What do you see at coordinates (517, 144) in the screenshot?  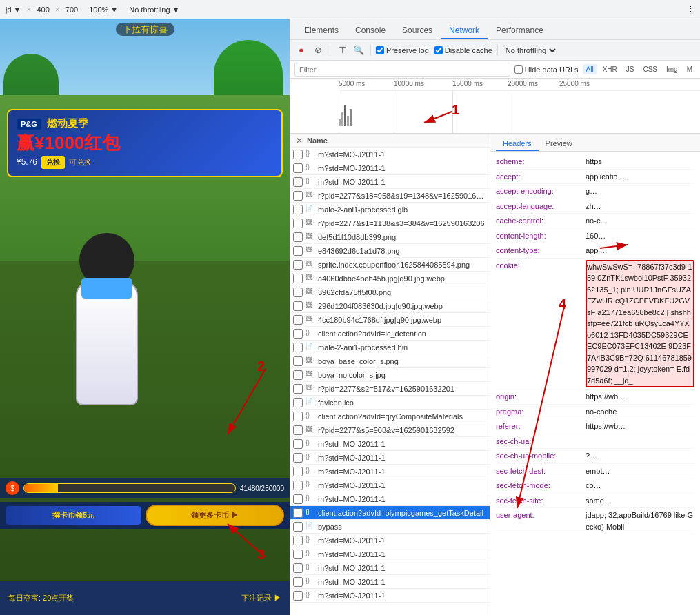 I see `tab-headers: Headers` at bounding box center [517, 144].